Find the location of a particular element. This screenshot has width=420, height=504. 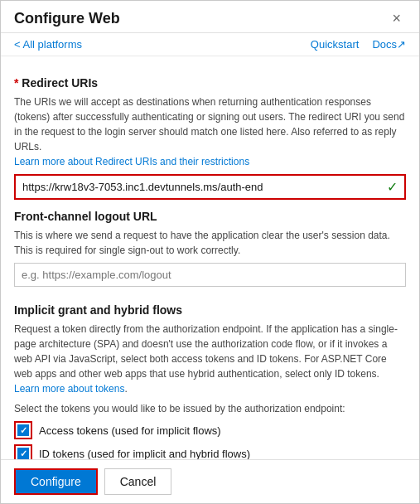

implicit-flows-description: Request a token directly from the author… is located at coordinates (210, 359).